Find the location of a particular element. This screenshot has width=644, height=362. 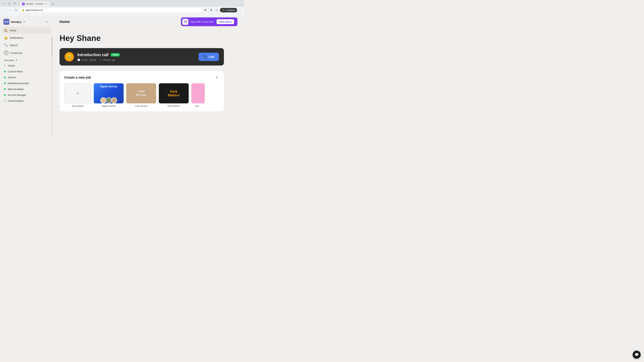

interview-title-row: Introduction call Today is located at coordinates (136, 55).